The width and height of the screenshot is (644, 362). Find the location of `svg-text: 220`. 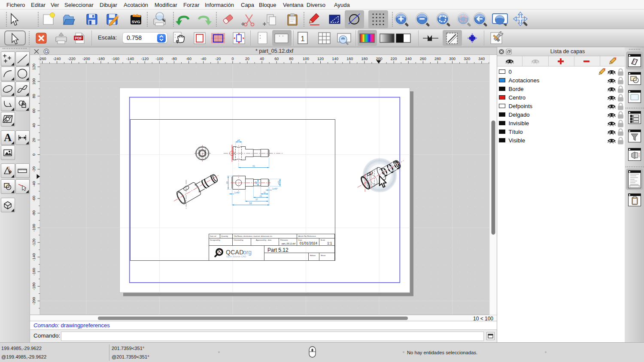

svg-text: 220 is located at coordinates (394, 59).